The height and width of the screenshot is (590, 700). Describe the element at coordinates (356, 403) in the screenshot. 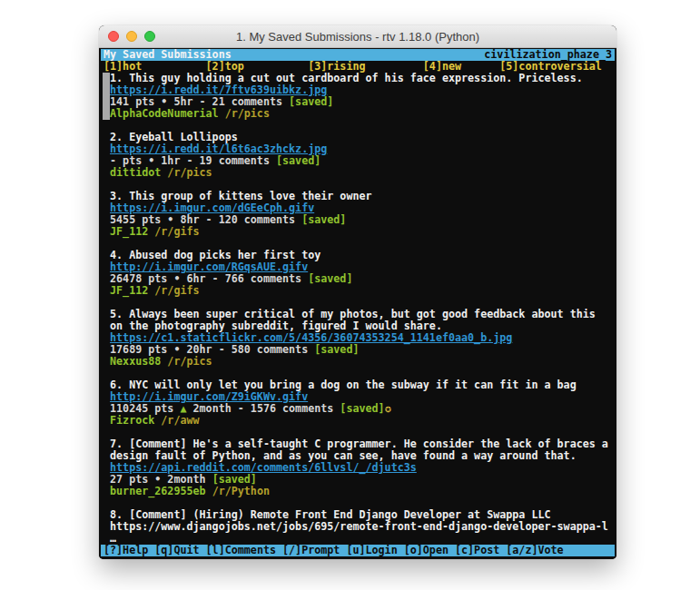

I see `submission-6: 6. NYC will only let you bring a dog on …` at that location.